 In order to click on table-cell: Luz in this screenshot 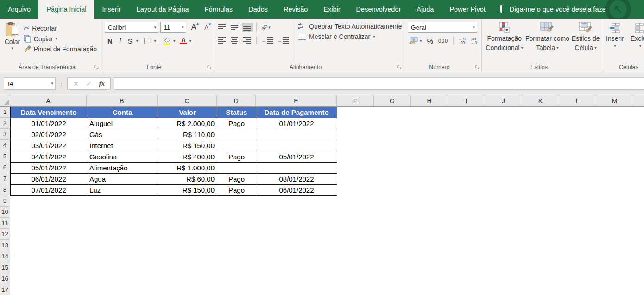, I will do `click(122, 190)`.